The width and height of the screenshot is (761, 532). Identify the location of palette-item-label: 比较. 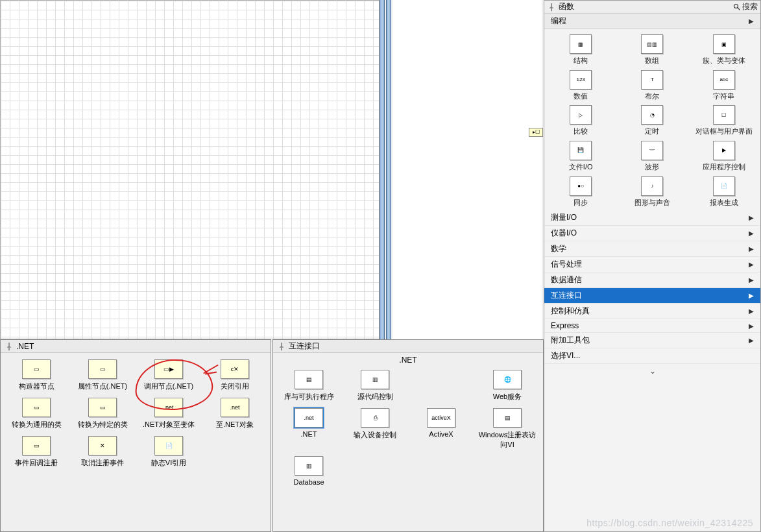
(581, 131).